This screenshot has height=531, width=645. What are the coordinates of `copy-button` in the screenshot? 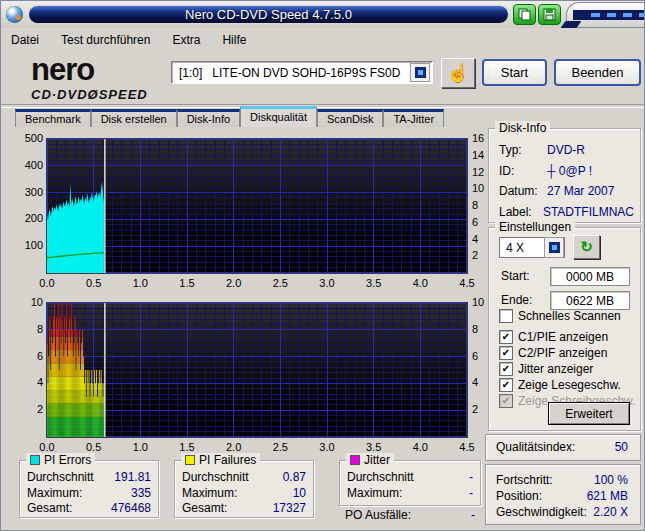 It's located at (524, 14).